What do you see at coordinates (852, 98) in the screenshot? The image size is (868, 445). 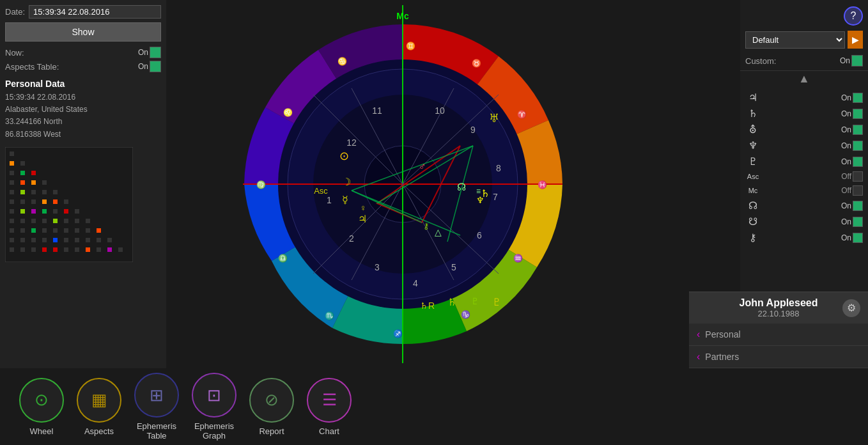 I see `jupiter-toggle: On` at bounding box center [852, 98].